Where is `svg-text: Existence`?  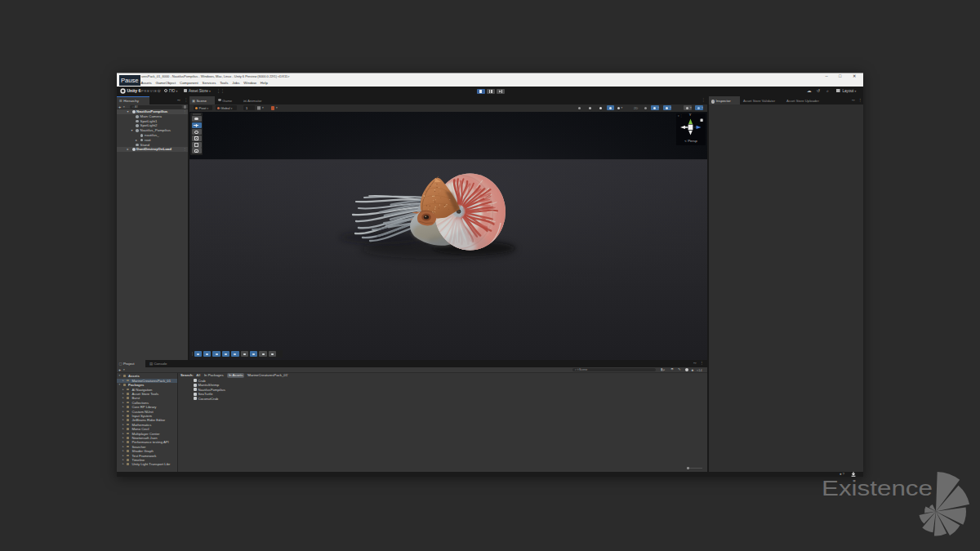
svg-text: Existence is located at coordinates (877, 488).